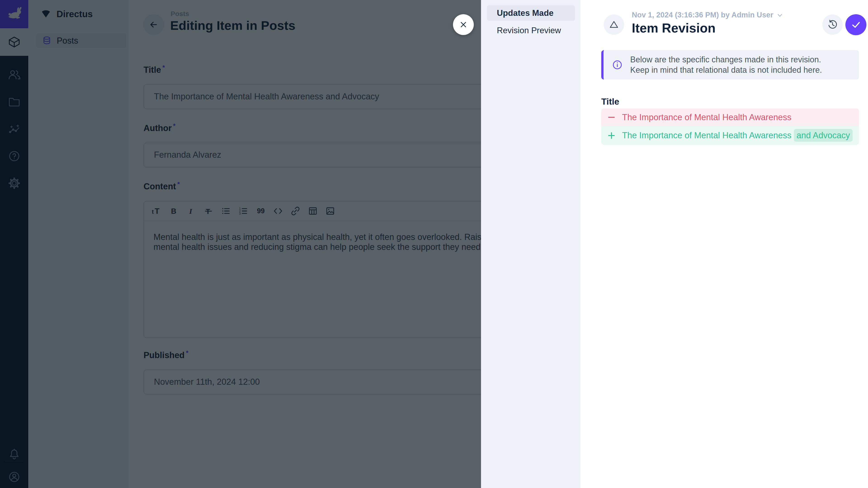  What do you see at coordinates (610, 102) in the screenshot?
I see `diff-field-label: Title` at bounding box center [610, 102].